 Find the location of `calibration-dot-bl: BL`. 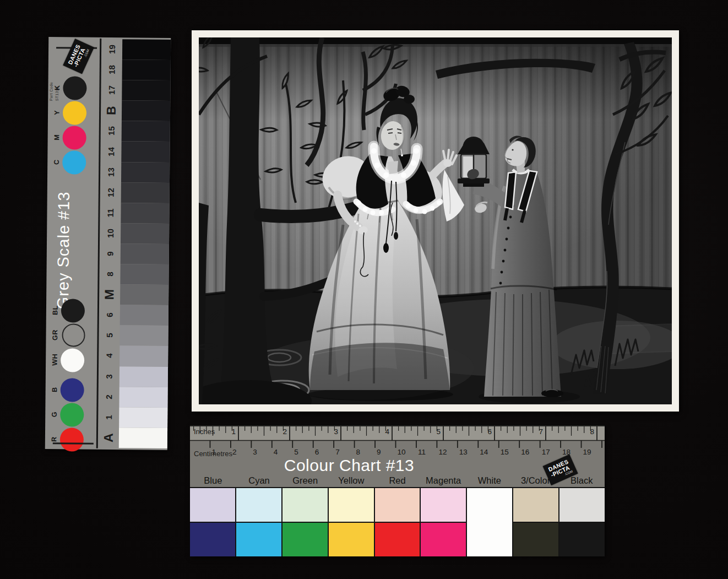

calibration-dot-bl: BL is located at coordinates (67, 311).